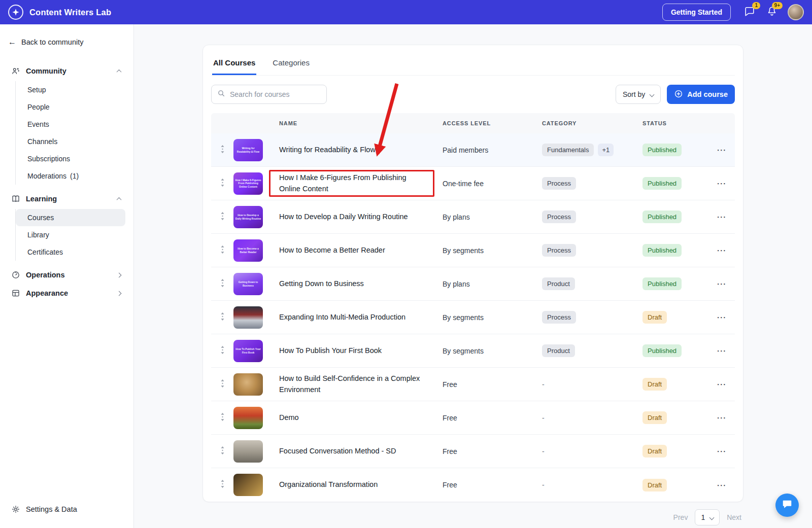 Image resolution: width=812 pixels, height=528 pixels. I want to click on thumbnail-caption, so click(248, 485).